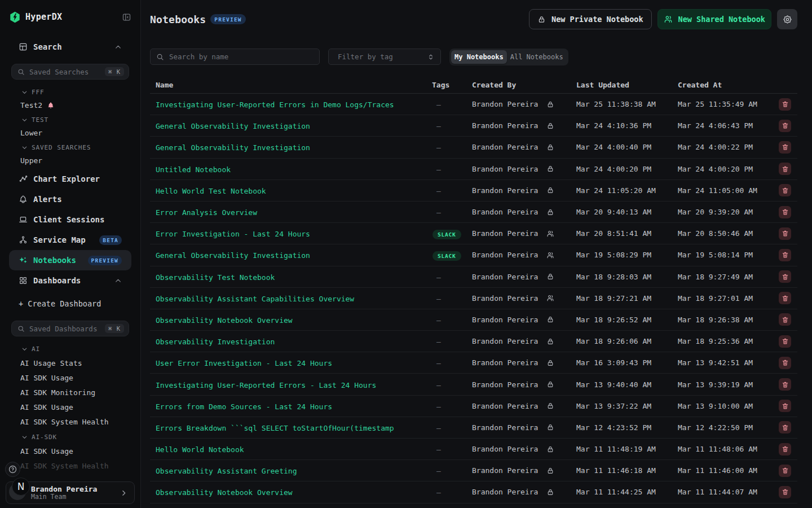 The image size is (812, 508). Describe the element at coordinates (70, 120) in the screenshot. I see `saved-search-group-test: TEST` at that location.